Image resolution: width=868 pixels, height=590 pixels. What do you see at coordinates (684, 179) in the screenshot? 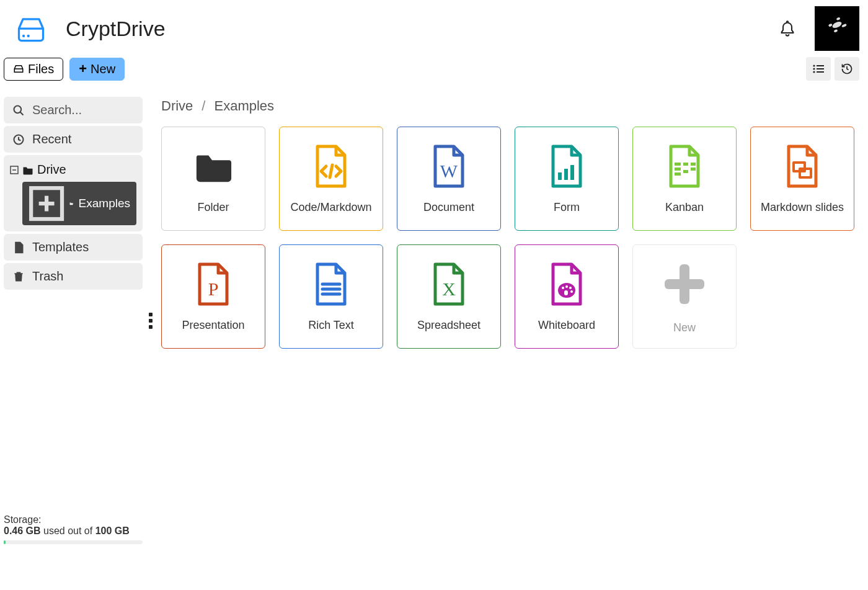
I see `tile-kanban: Kanban` at bounding box center [684, 179].